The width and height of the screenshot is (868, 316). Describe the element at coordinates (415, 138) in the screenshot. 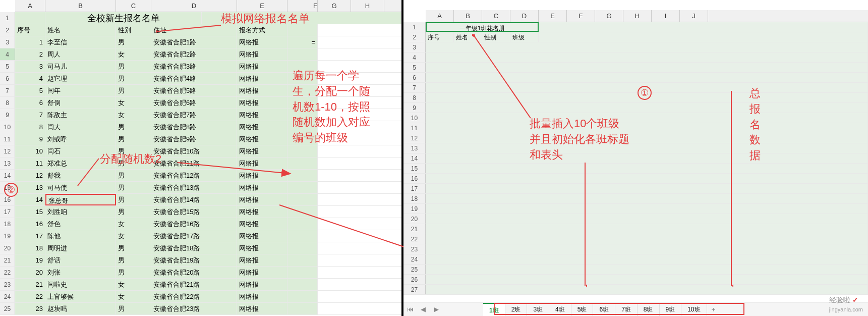

I see `row-header: 12` at that location.